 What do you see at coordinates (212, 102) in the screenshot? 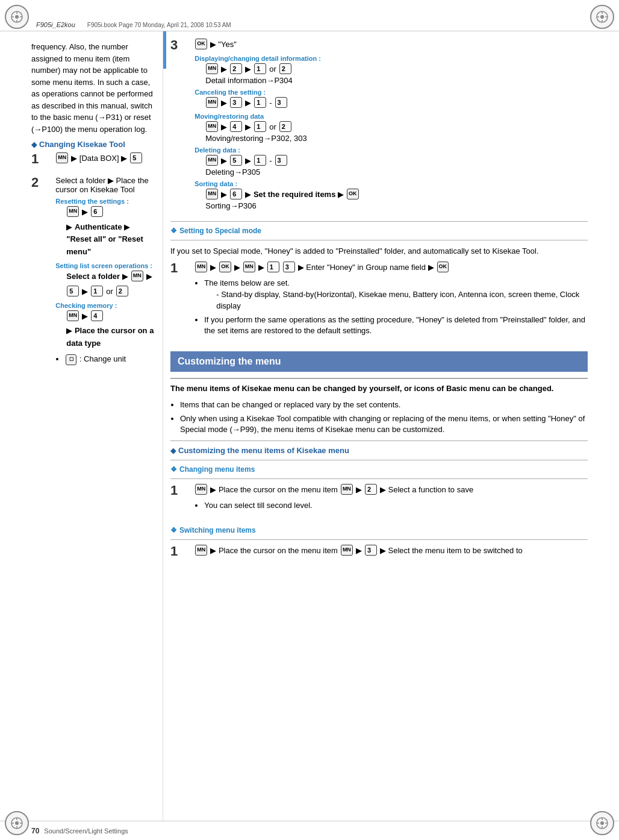
I see `can-m-key: MN` at bounding box center [212, 102].